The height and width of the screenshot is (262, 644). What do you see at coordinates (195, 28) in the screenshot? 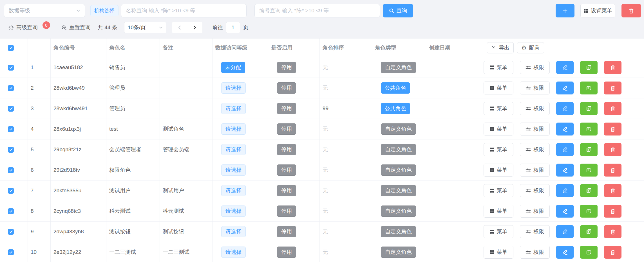
I see `next-page-button` at bounding box center [195, 28].